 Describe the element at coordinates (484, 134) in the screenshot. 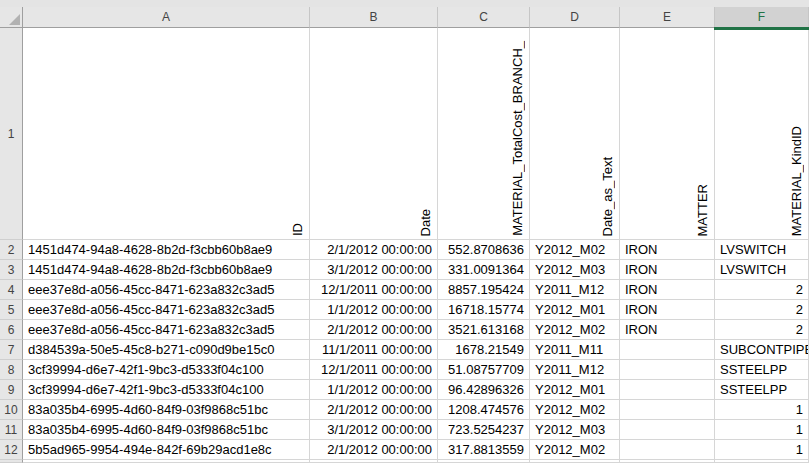

I see `cell-C1: MATERIAL_TotalCost_BRANCH_` at that location.